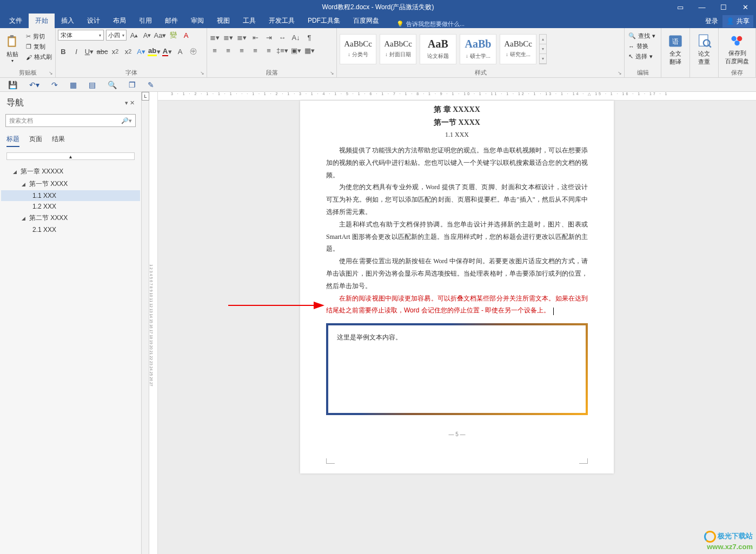 The height and width of the screenshot is (554, 756). I want to click on shrink-font-button: A▾, so click(147, 35).